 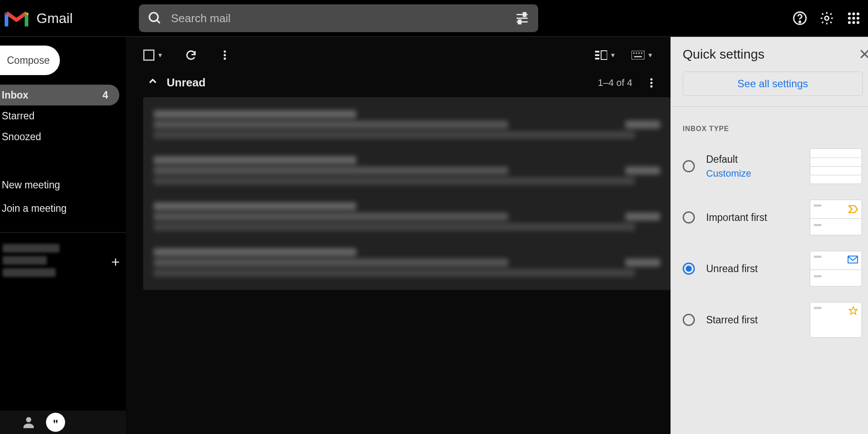 I want to click on refresh-icon, so click(x=191, y=55).